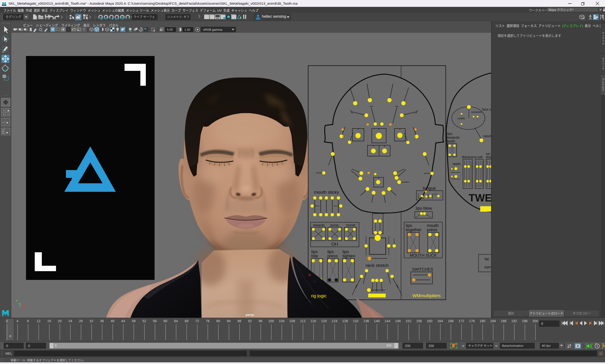 The image size is (605, 364). Describe the element at coordinates (81, 321) in the screenshot. I see `svg-text: 28` at that location.